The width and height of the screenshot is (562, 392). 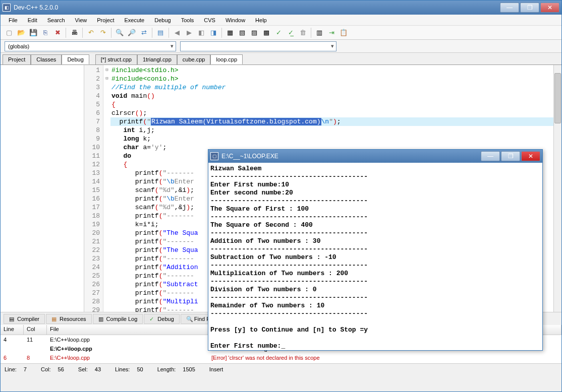 What do you see at coordinates (188, 20) in the screenshot?
I see `menu-tools: Tools` at bounding box center [188, 20].